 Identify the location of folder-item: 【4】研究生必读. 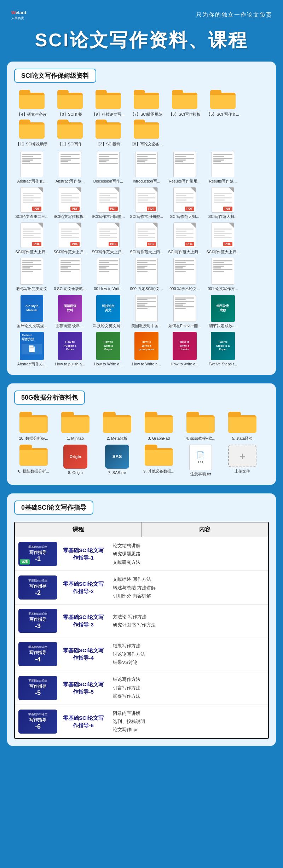
(32, 103).